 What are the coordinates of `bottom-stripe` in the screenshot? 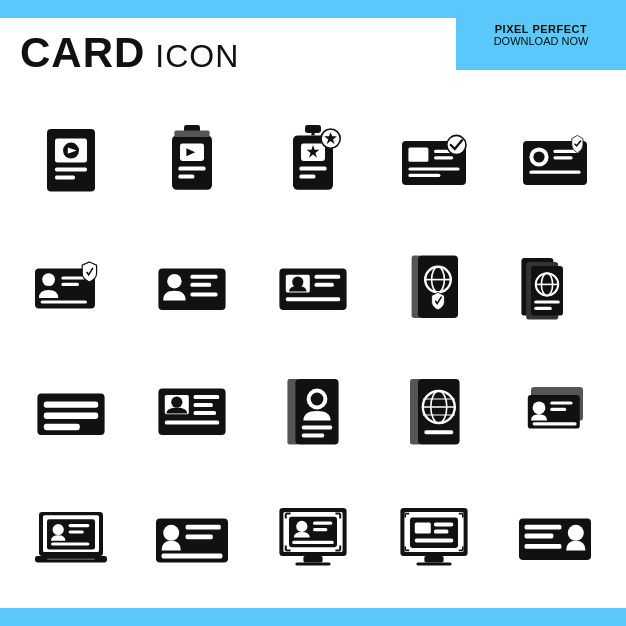 It's located at (313, 617).